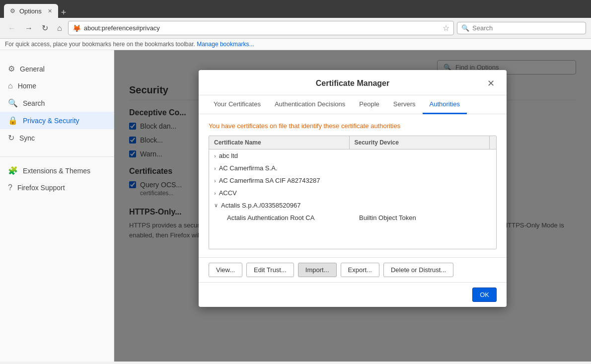 Image resolution: width=591 pixels, height=364 pixels. What do you see at coordinates (13, 171) in the screenshot?
I see `extensions-icon: 🧩` at bounding box center [13, 171].